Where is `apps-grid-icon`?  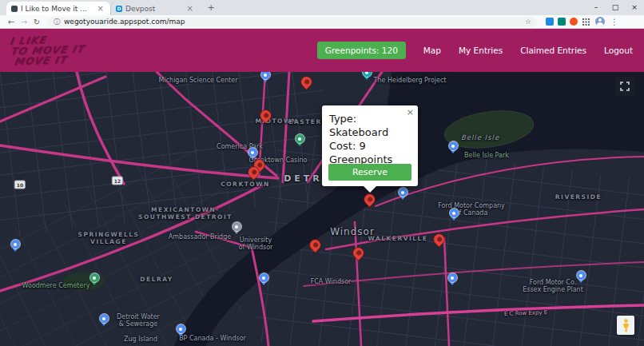 apps-grid-icon is located at coordinates (586, 22).